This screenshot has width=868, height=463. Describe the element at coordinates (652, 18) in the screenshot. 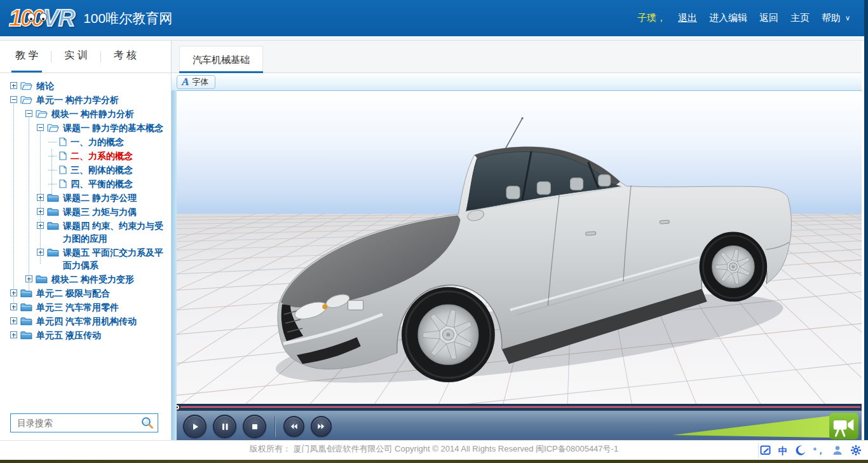

I see `username: 子璞，` at that location.